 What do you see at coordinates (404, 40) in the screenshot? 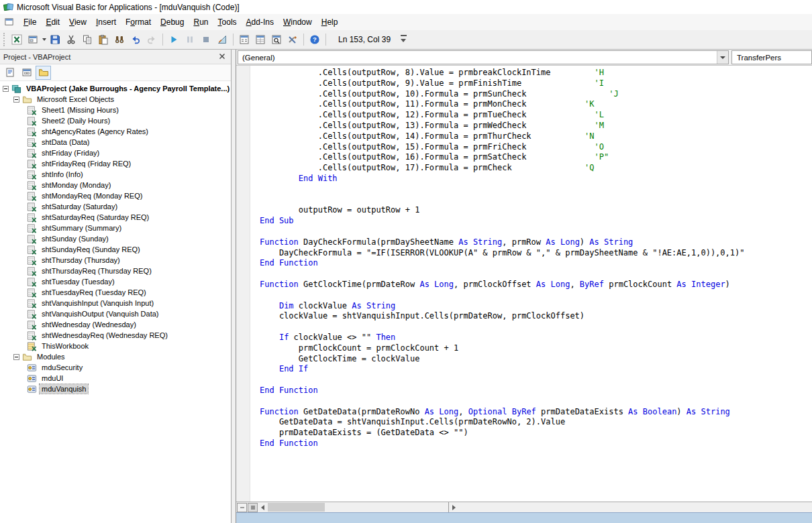
I see `toolbar-options-button` at bounding box center [404, 40].